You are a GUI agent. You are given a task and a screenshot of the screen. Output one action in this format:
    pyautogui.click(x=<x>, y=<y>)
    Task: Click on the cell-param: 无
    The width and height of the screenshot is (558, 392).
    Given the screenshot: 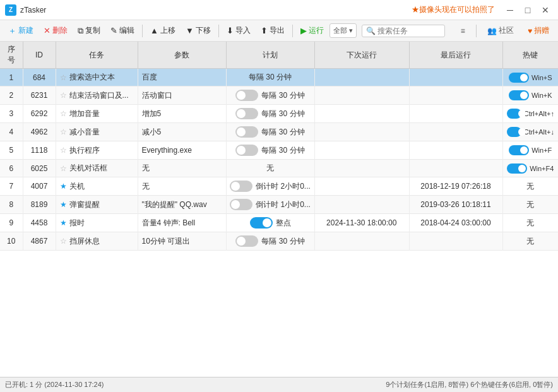 What is the action you would take?
    pyautogui.click(x=182, y=187)
    